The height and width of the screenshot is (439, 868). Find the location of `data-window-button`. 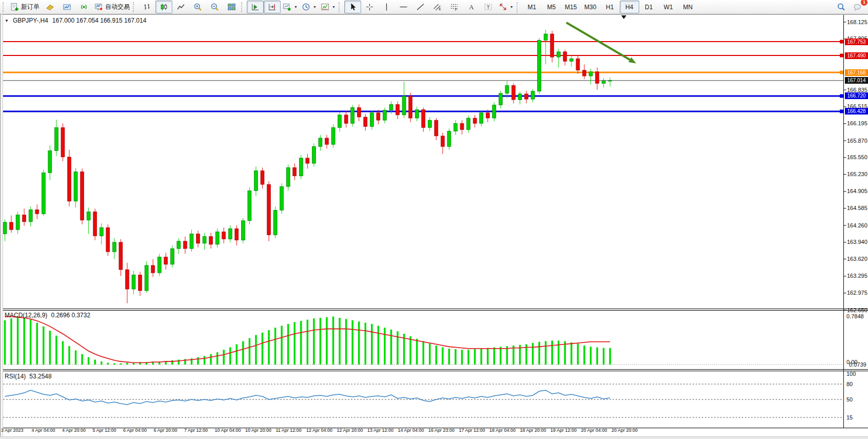

data-window-button is located at coordinates (67, 7).